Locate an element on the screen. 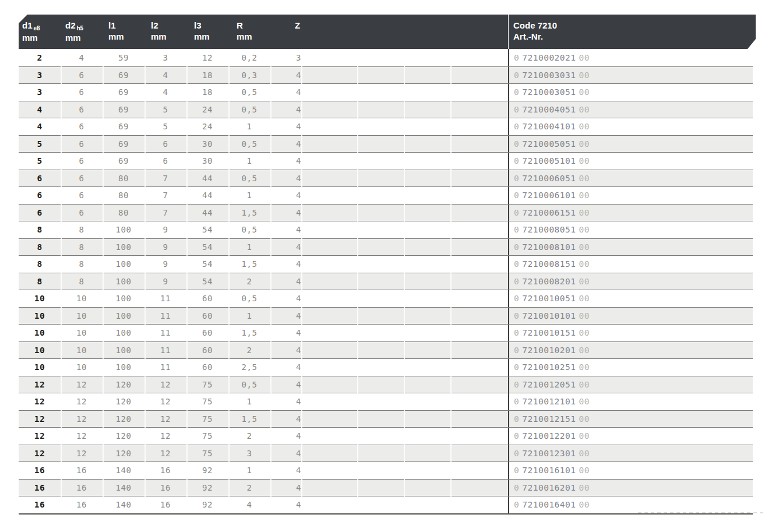 This screenshot has height=532, width=765. cell-r: 1,5 is located at coordinates (249, 264).